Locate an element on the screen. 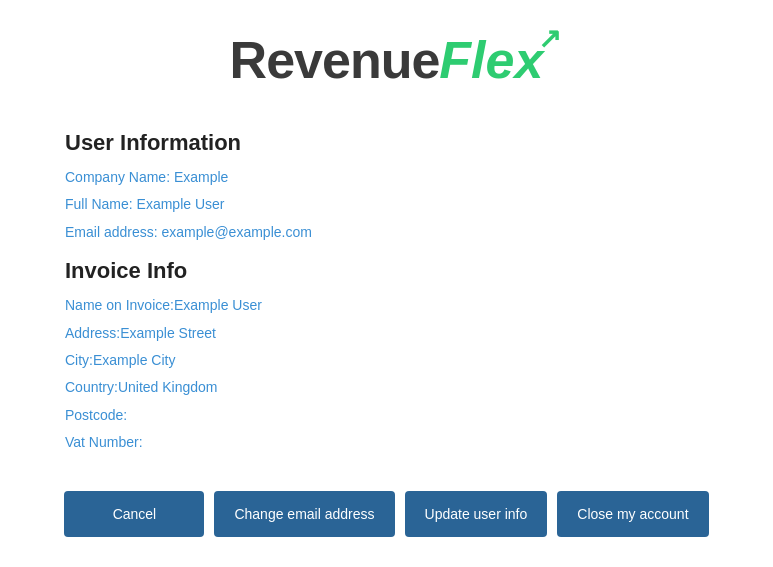 This screenshot has height=567, width=773. postcode: Postcode: is located at coordinates (386, 415).